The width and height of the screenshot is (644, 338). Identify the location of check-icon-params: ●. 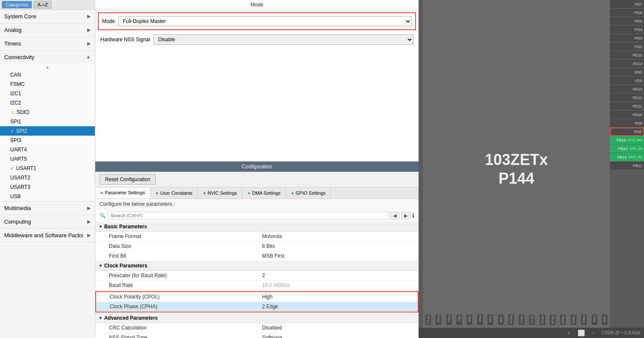
(102, 193).